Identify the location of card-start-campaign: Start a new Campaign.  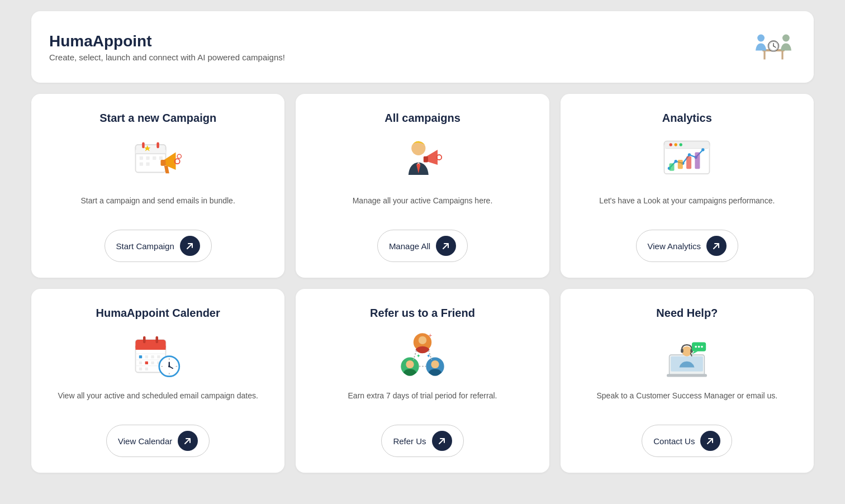
(158, 186).